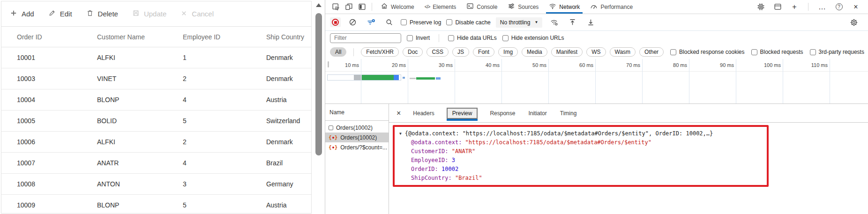 This screenshot has height=214, width=868. I want to click on chip-doc: Doc, so click(412, 52).